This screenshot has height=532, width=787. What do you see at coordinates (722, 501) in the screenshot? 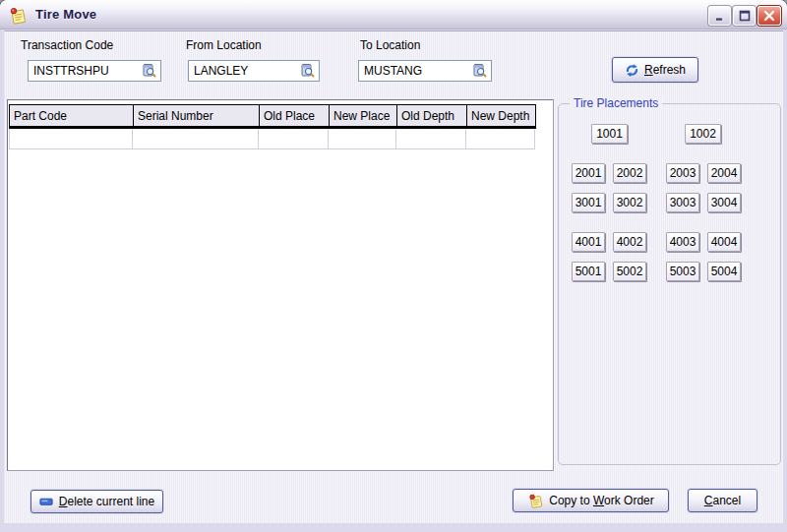
I see `cancel-button-label: Cancel` at bounding box center [722, 501].